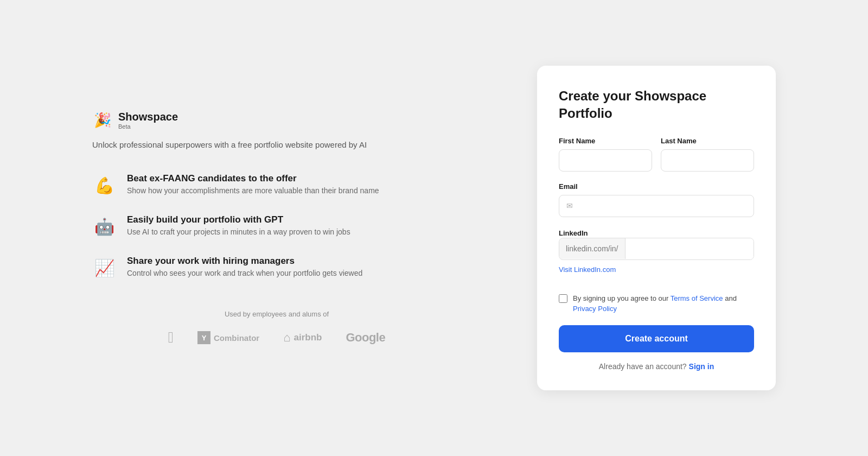  I want to click on email-input-wrapper: ✉, so click(656, 206).